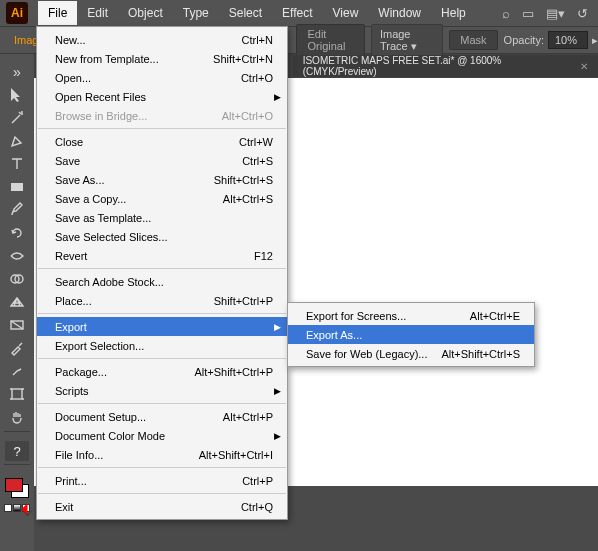  Describe the element at coordinates (100, 346) in the screenshot. I see `menu-item-label: Export Selection...` at that location.